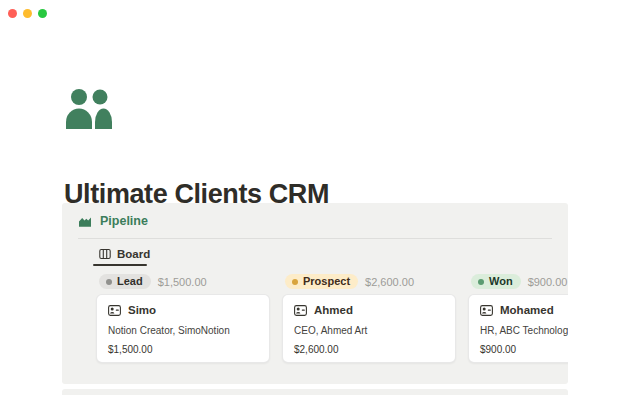 Image resolution: width=640 pixels, height=400 pixels. Describe the element at coordinates (124, 221) in the screenshot. I see `pipeline-title-label: Pipeline` at that location.